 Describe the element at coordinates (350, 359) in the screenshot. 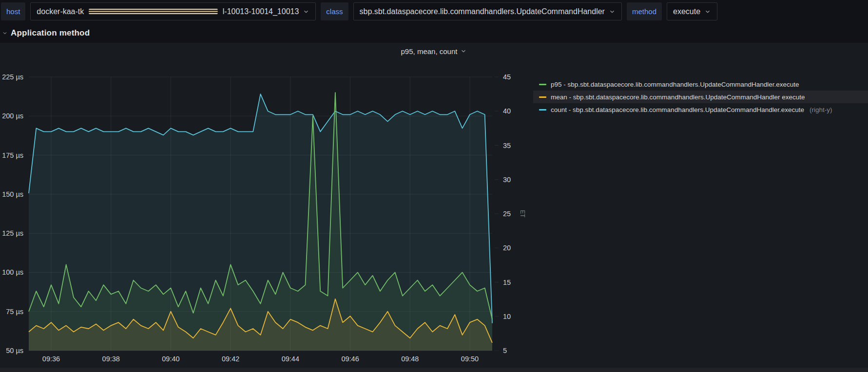

I see `svg-text: 09:46` at that location.